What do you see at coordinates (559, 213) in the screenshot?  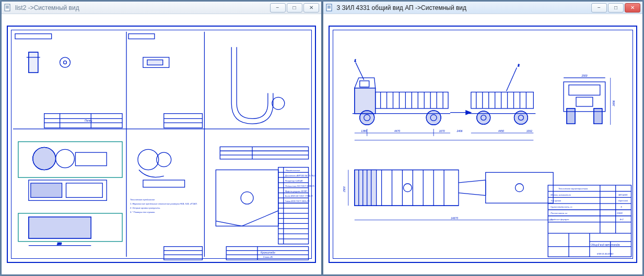 I see `spec-row-label: Полная масса, кг` at bounding box center [559, 213].